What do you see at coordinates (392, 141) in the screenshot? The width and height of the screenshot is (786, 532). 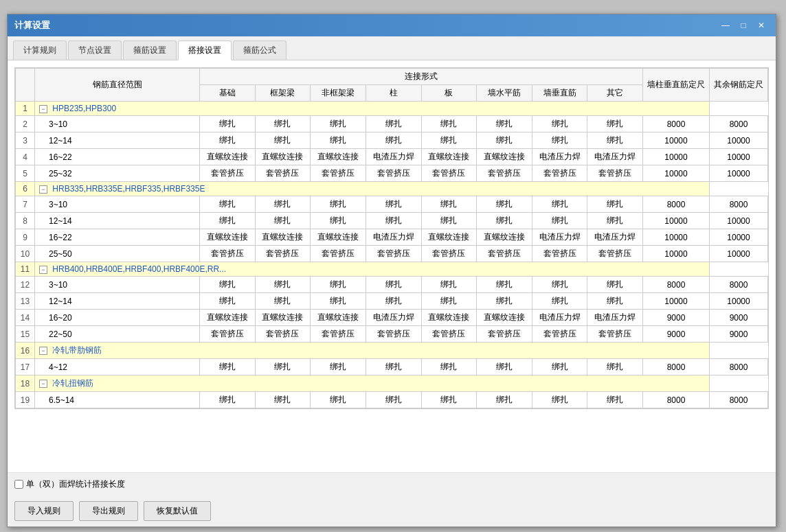 I see `table-row: 3 12~14 绑扎 绑扎 绑扎 绑扎 绑扎 绑扎 绑扎 绑扎 10000 10…` at bounding box center [392, 141].